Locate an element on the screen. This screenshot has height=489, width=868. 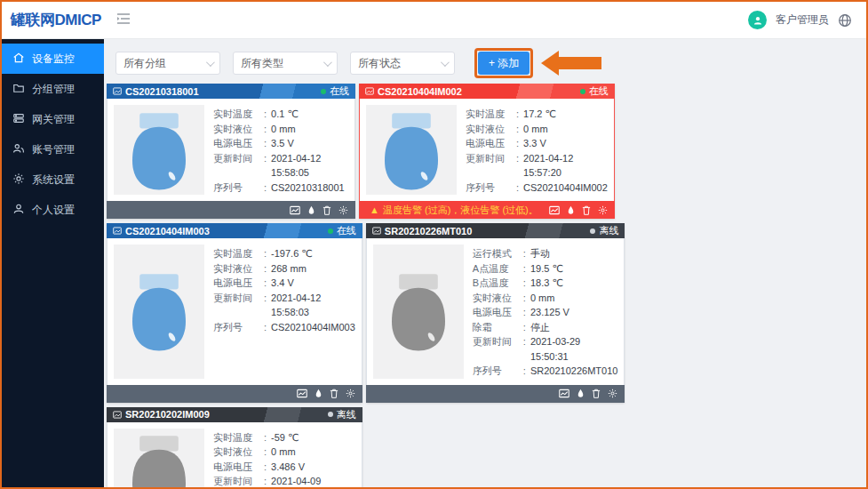
status-label: 离线 is located at coordinates (346, 414).